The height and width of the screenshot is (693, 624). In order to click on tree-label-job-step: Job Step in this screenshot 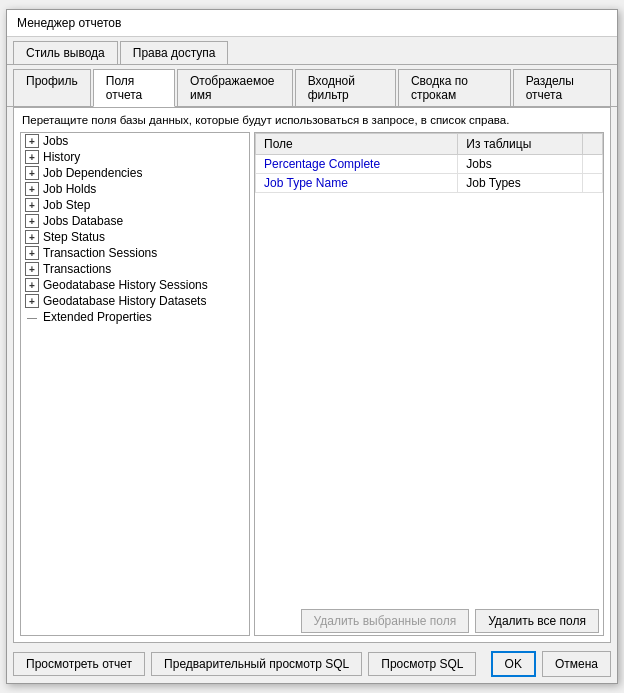, I will do `click(66, 205)`.